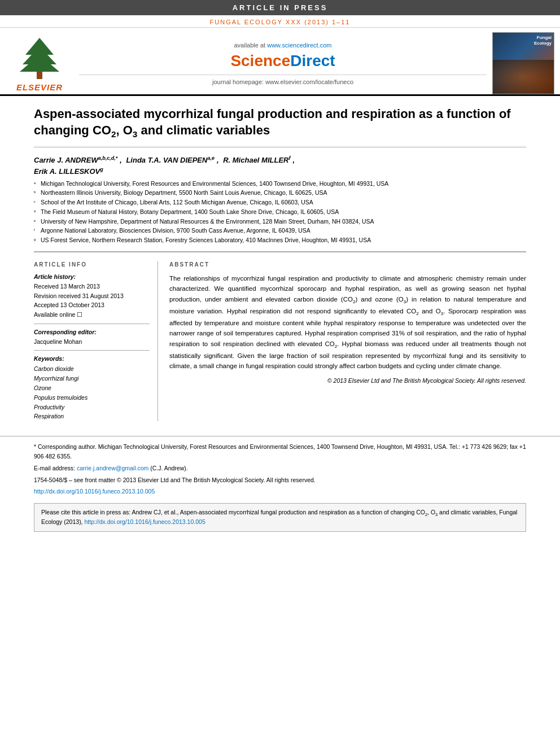 Image resolution: width=560 pixels, height=747 pixels. What do you see at coordinates (37, 231) in the screenshot?
I see `affil-sup-f: f` at bounding box center [37, 231].